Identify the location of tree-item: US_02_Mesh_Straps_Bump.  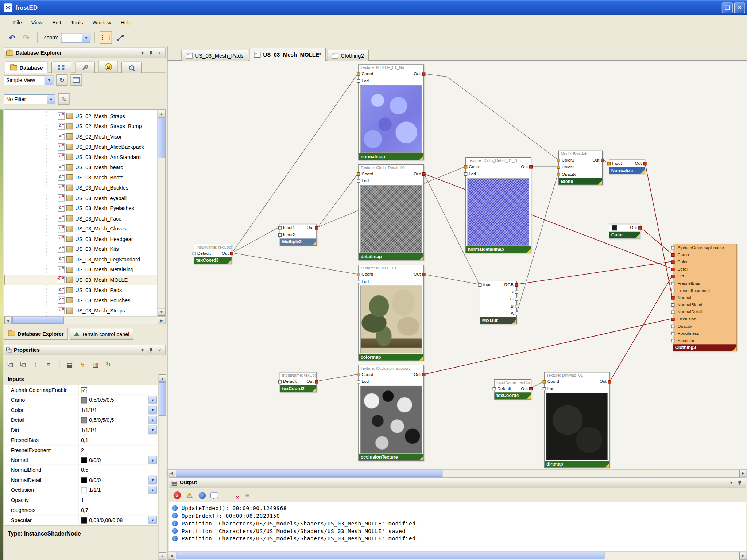
(81, 126).